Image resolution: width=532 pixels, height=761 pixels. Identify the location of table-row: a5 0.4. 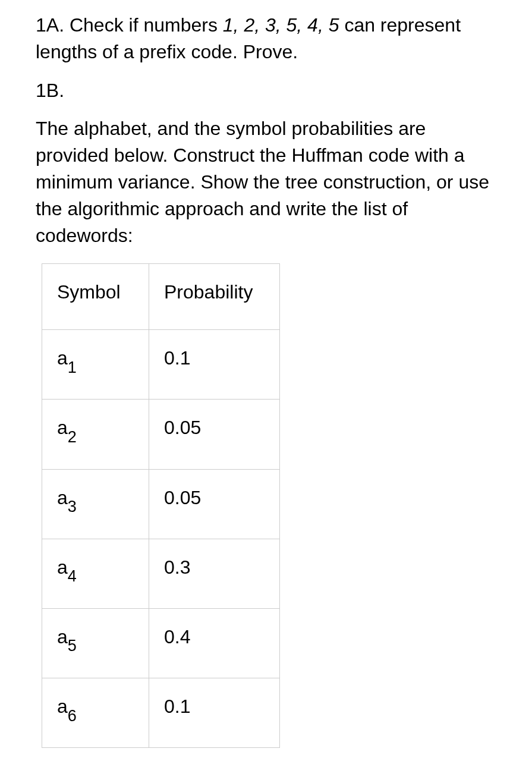
(161, 643).